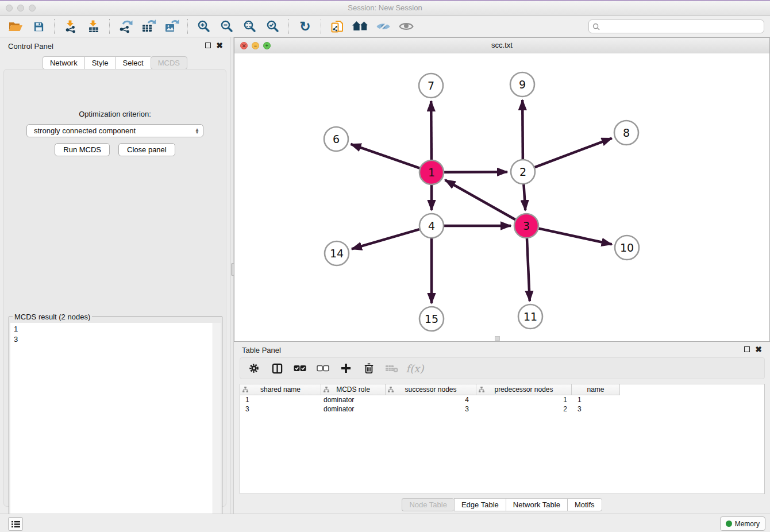 Image resolution: width=770 pixels, height=532 pixels. What do you see at coordinates (100, 63) in the screenshot?
I see `tab-style: Style` at bounding box center [100, 63].